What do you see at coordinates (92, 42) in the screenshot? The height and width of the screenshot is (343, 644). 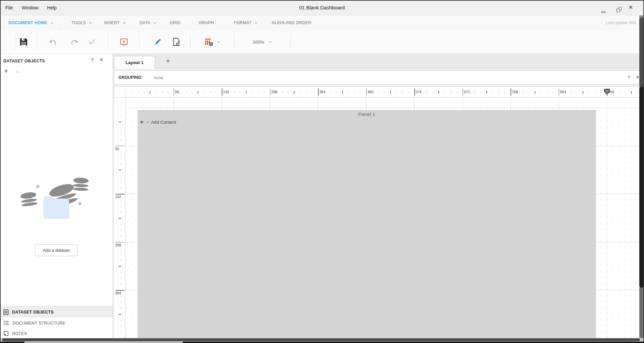 I see `apply-button` at bounding box center [92, 42].